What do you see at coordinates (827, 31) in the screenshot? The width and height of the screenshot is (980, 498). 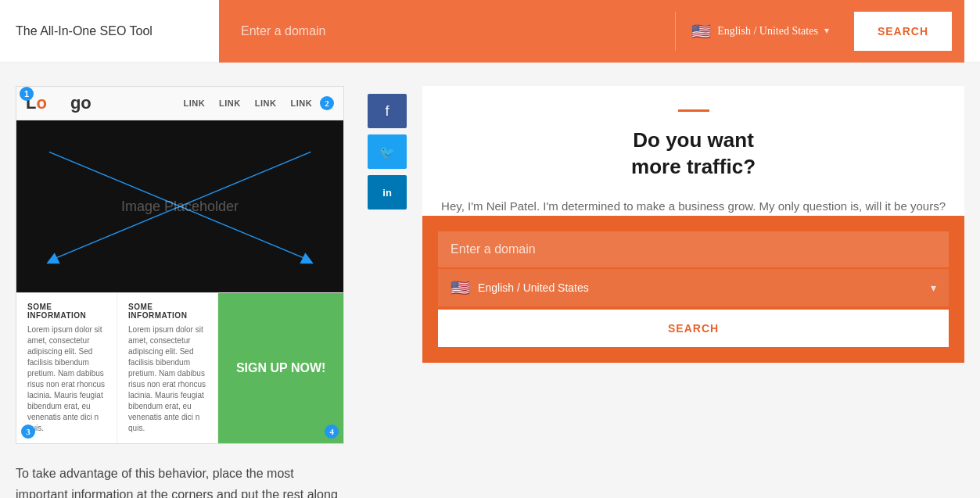 I see `chevron-down-icon: ▾` at bounding box center [827, 31].